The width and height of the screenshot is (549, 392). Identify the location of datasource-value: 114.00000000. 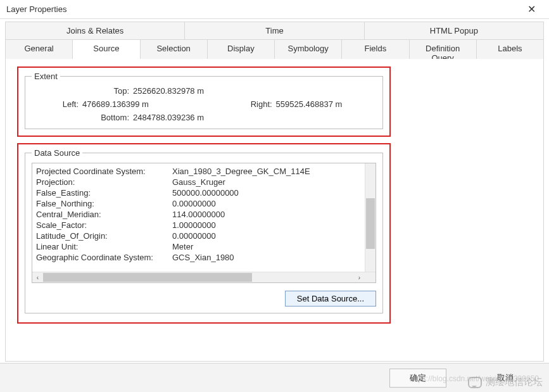
(199, 214).